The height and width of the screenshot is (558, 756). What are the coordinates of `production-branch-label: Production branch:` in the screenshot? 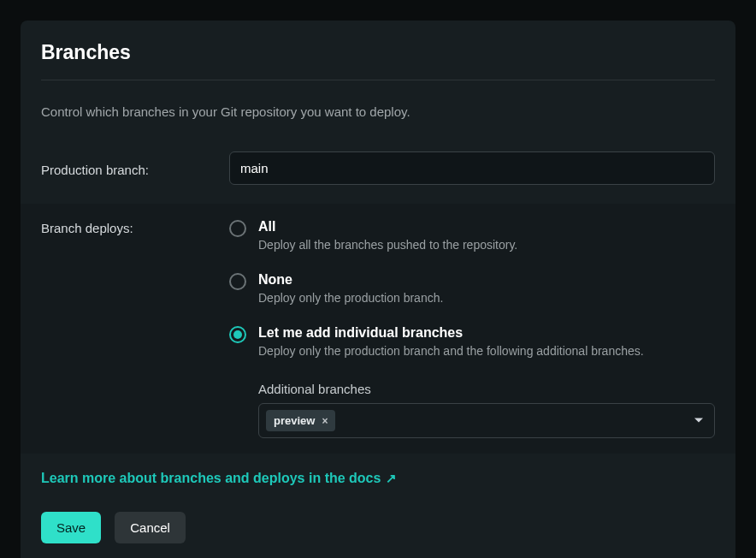 It's located at (135, 168).